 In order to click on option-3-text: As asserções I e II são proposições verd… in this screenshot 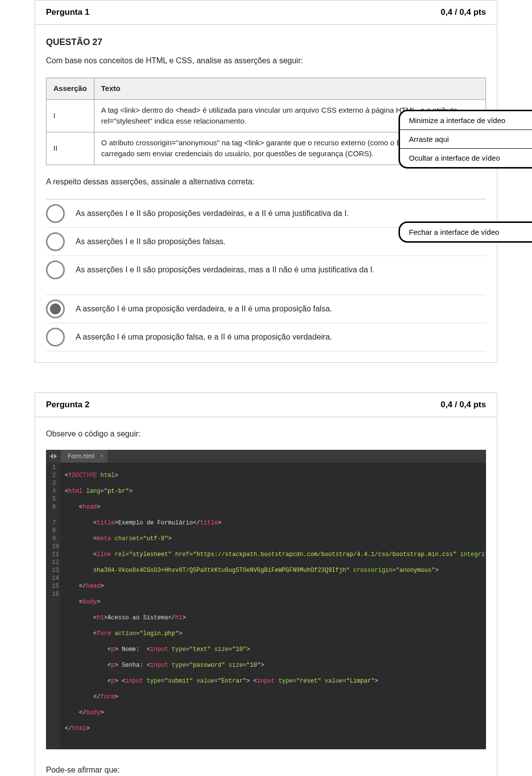, I will do `click(225, 270)`.